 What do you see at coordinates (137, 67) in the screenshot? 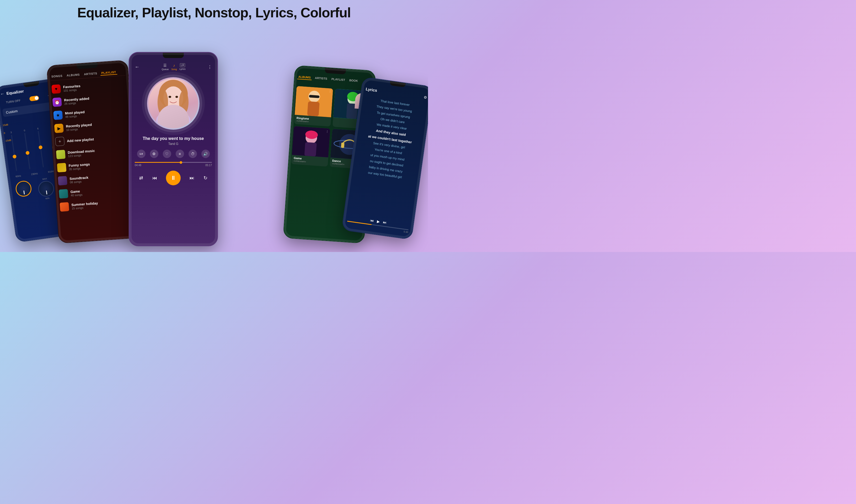
I see `player-back-button: ←` at bounding box center [137, 67].